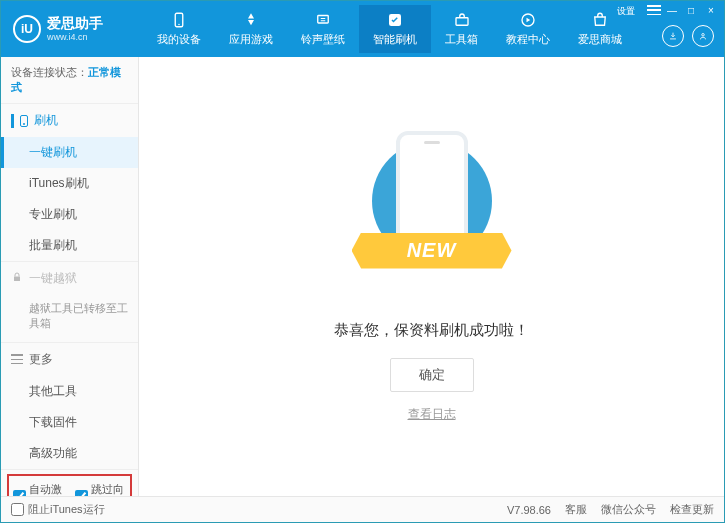  Describe the element at coordinates (432, 375) in the screenshot. I see `ok-button: 确定` at that location.